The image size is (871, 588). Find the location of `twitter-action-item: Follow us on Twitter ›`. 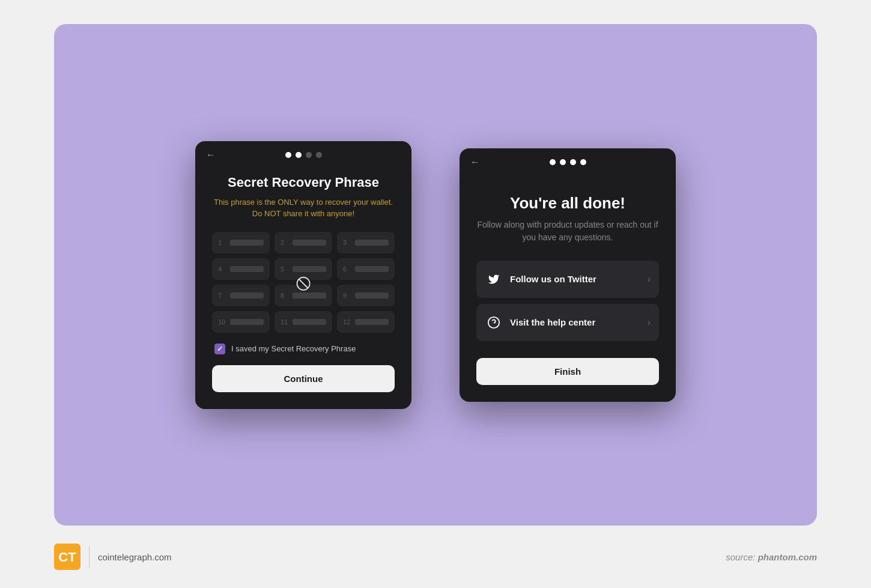

twitter-action-item: Follow us on Twitter › is located at coordinates (568, 279).